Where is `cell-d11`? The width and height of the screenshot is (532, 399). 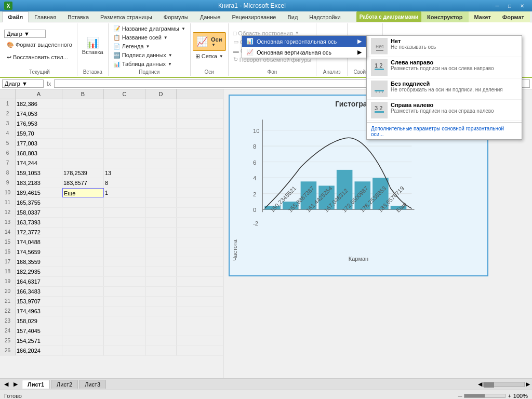
cell-d11 is located at coordinates (161, 203).